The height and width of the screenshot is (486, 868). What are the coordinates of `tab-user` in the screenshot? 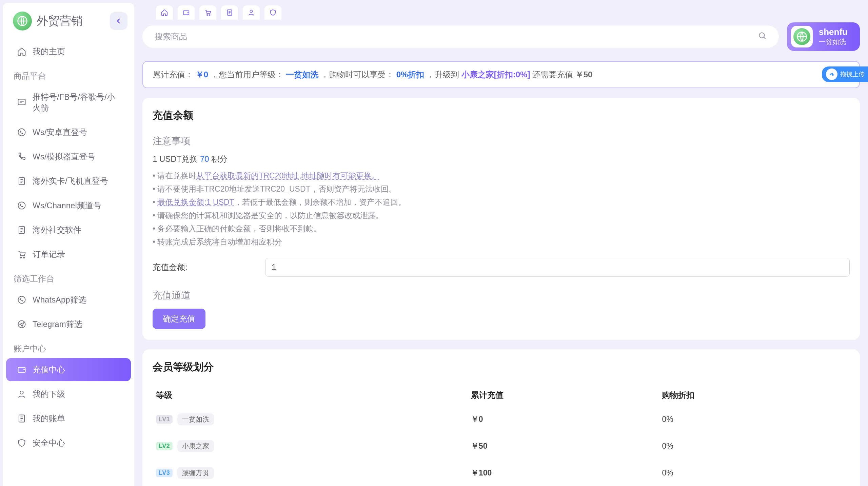 It's located at (251, 13).